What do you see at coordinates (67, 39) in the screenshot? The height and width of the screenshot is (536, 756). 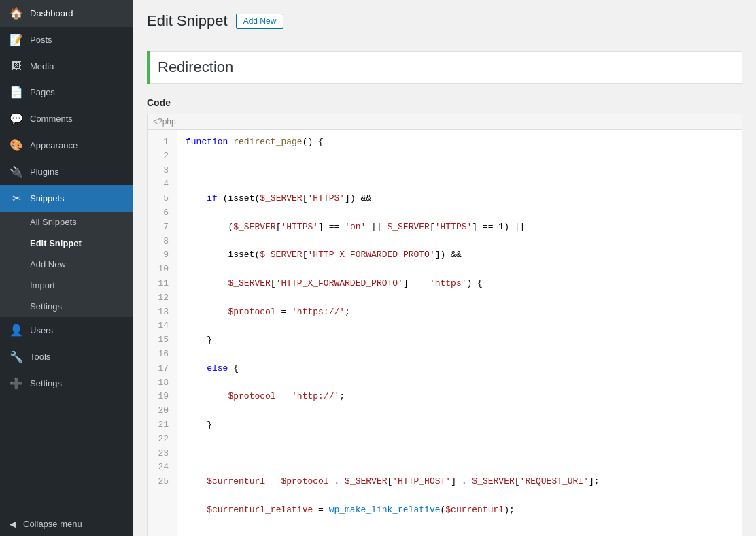 I see `sidebar-item-posts: 📝 Posts` at bounding box center [67, 39].